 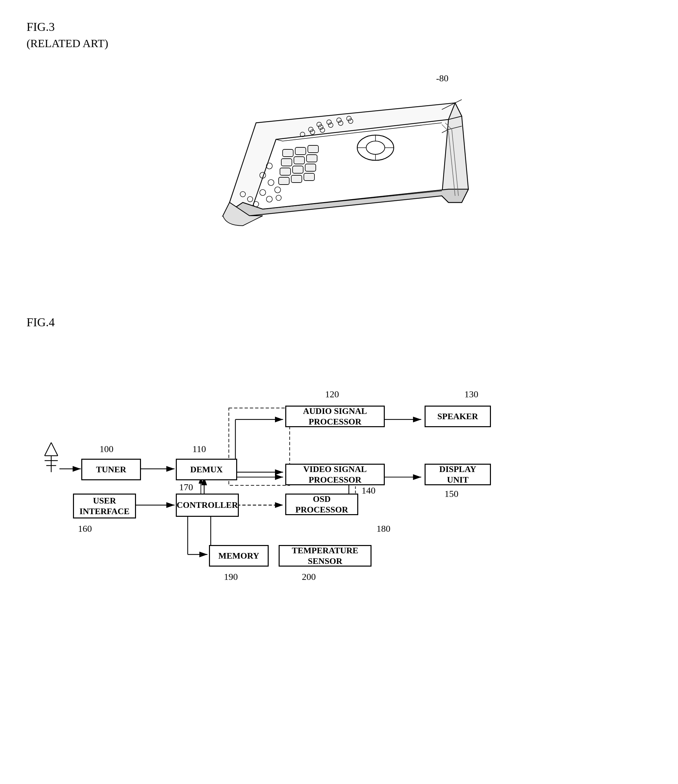 I want to click on ref-80: -80, so click(x=442, y=78).